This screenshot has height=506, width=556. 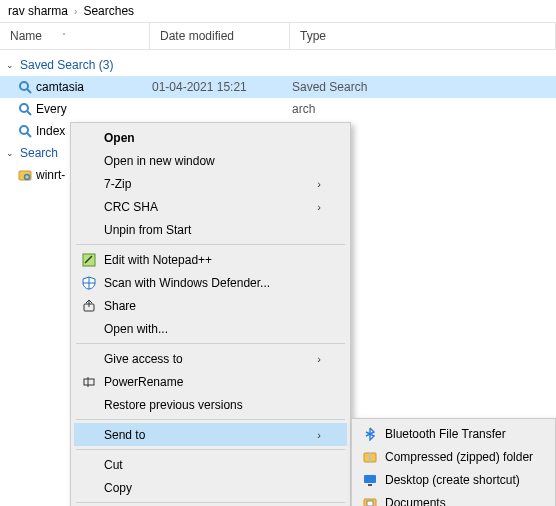 I want to click on group-title: Search, so click(x=39, y=153).